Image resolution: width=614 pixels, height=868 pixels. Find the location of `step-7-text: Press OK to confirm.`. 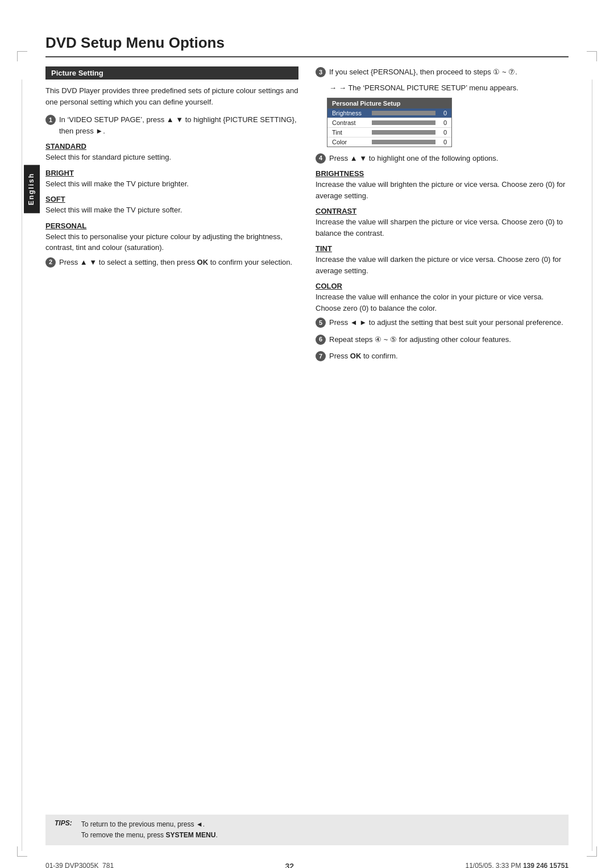

step-7-text: Press OK to confirm. is located at coordinates (449, 356).